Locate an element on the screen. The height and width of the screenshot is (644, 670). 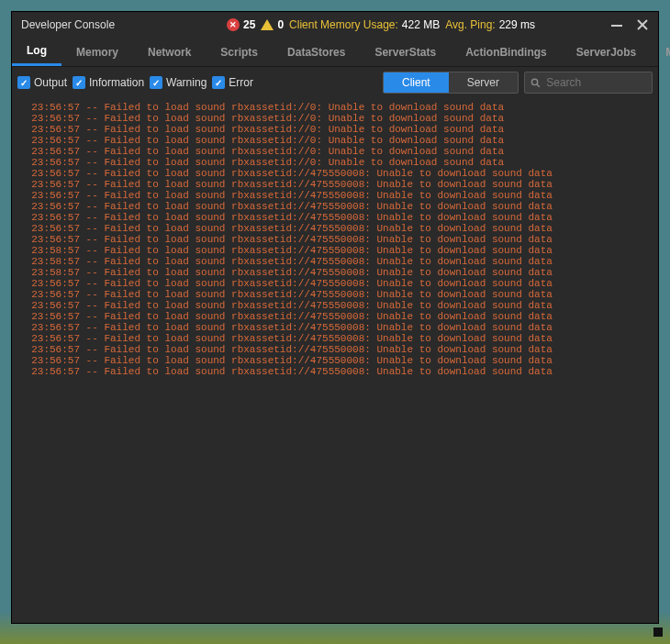
error-icon: ✕ is located at coordinates (233, 25).